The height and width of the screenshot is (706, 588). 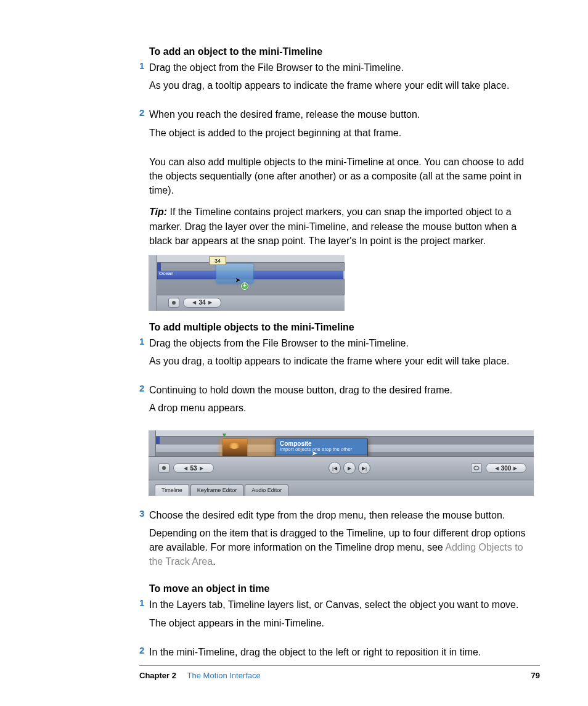 I want to click on frame-counter: ◀ 34 ▶, so click(x=202, y=303).